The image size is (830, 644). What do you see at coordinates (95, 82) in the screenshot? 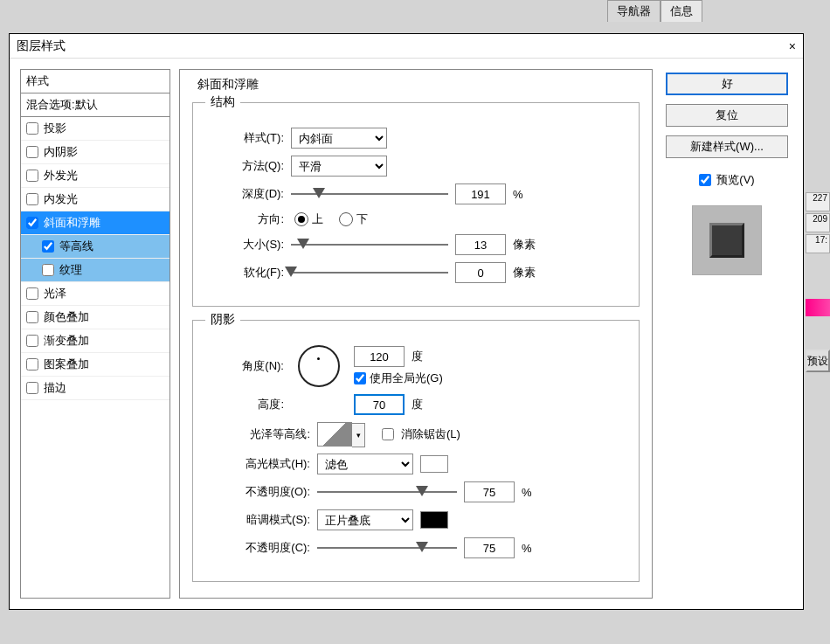
I see `styles-header: 样式` at bounding box center [95, 82].